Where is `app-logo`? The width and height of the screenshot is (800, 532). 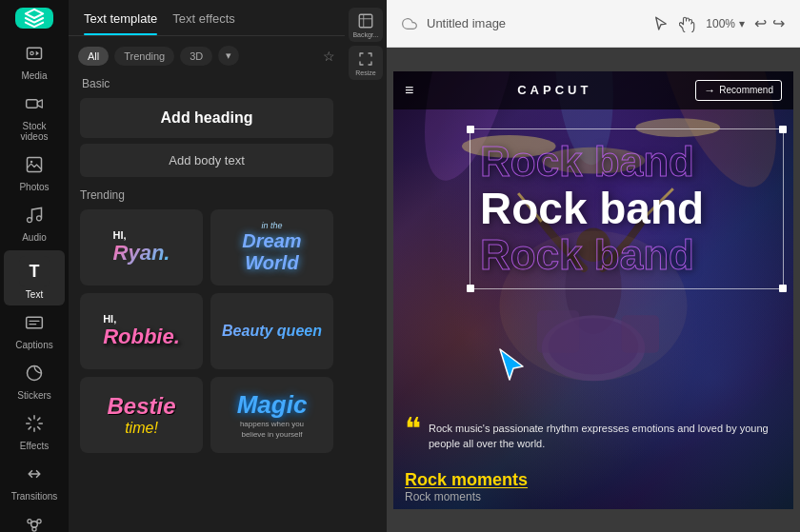
app-logo is located at coordinates (34, 18).